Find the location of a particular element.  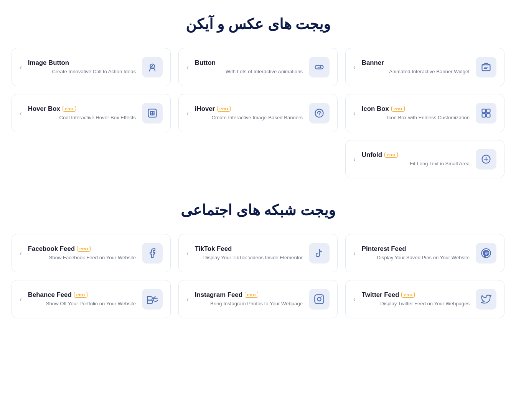

banner-icon is located at coordinates (486, 67).